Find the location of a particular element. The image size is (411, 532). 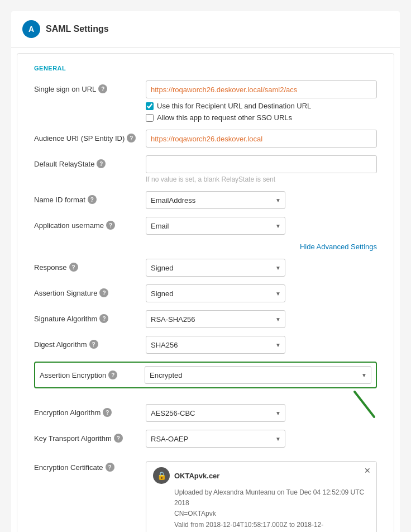

row-relay-state: Default RelayState ? If no value is set,… is located at coordinates (206, 169).